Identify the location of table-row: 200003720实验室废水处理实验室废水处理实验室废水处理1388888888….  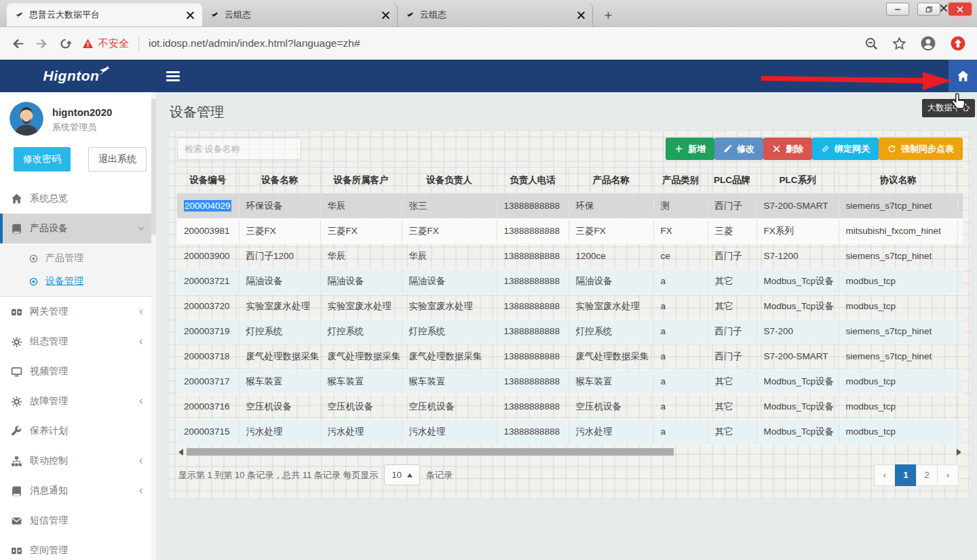
(570, 306).